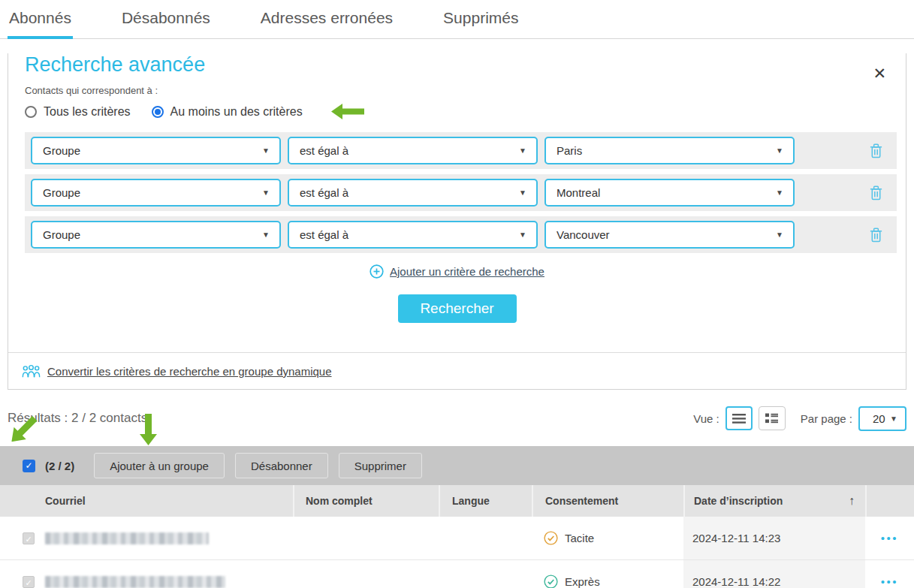 The height and width of the screenshot is (588, 914). I want to click on green-arrow-left-icon, so click(348, 111).